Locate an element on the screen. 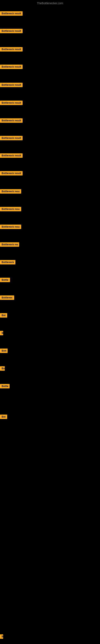 Image resolution: width=100 pixels, height=644 pixels. bottleneck-result-item: Bottleneck res is located at coordinates (9, 245).